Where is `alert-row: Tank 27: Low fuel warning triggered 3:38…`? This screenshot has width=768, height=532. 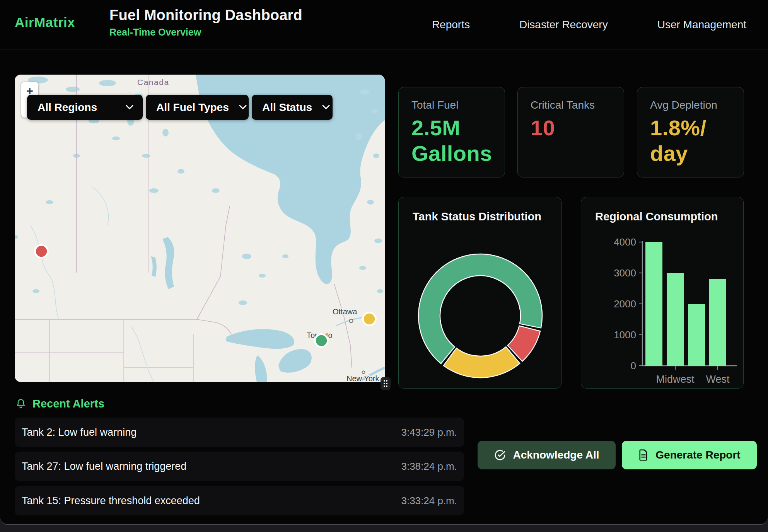 alert-row: Tank 27: Low fuel warning triggered 3:38… is located at coordinates (239, 466).